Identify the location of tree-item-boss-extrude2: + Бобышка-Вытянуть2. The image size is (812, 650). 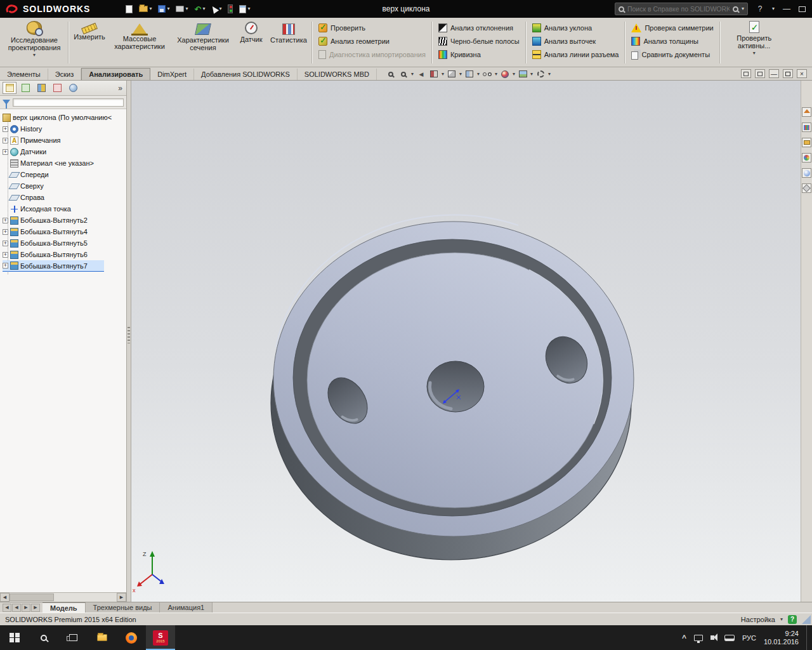
(65, 220).